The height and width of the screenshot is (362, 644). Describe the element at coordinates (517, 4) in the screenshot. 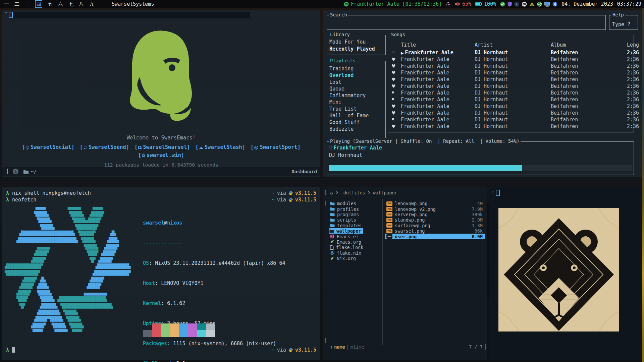

I see `kdeconnect-icon` at that location.